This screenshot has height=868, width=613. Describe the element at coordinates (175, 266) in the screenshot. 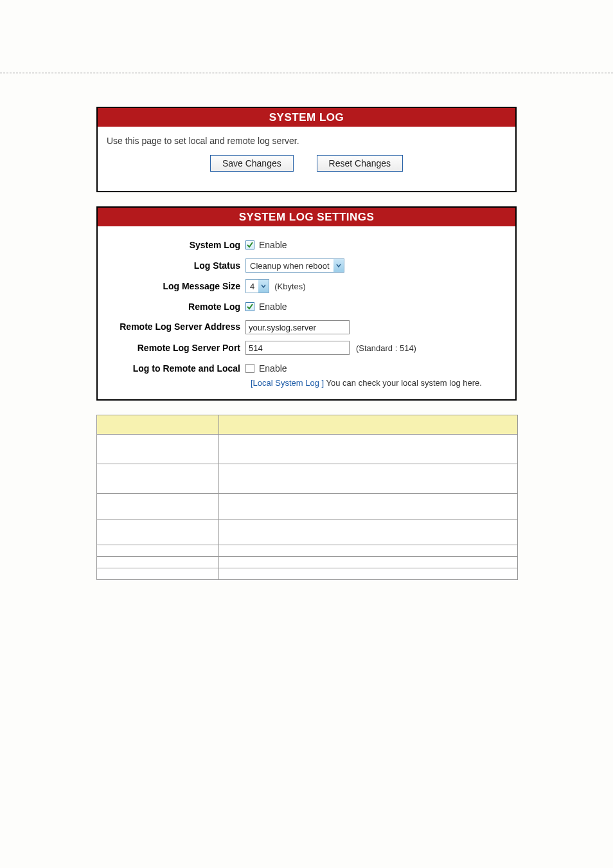

I see `log-status-label: Log Status` at that location.